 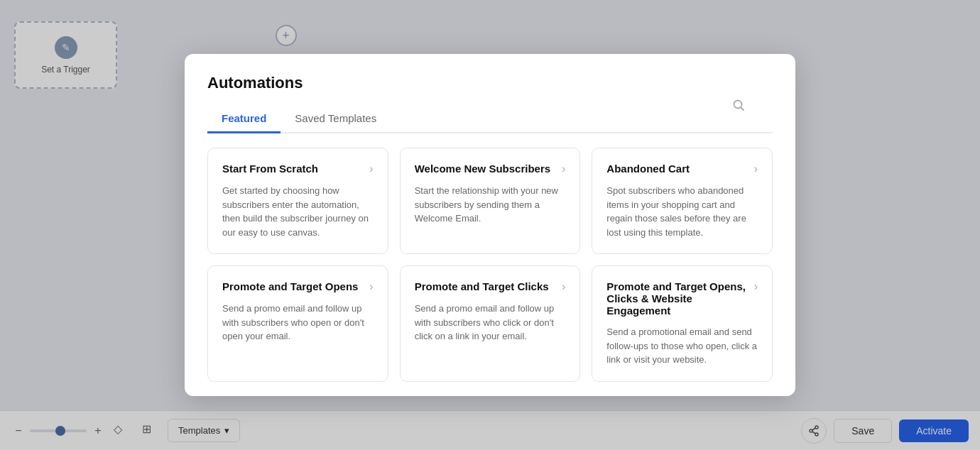 I want to click on card-title: Start From Scratch, so click(x=293, y=169).